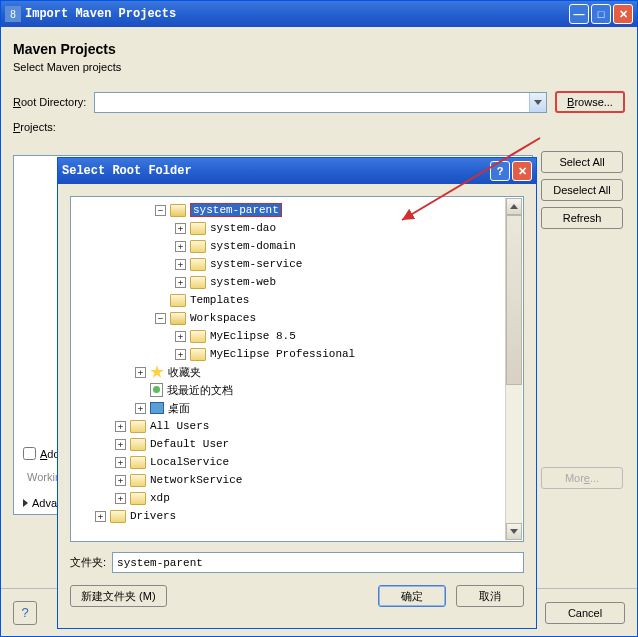 This screenshot has width=638, height=637. I want to click on new-folder-button: 新建文件夹 (M), so click(118, 596).